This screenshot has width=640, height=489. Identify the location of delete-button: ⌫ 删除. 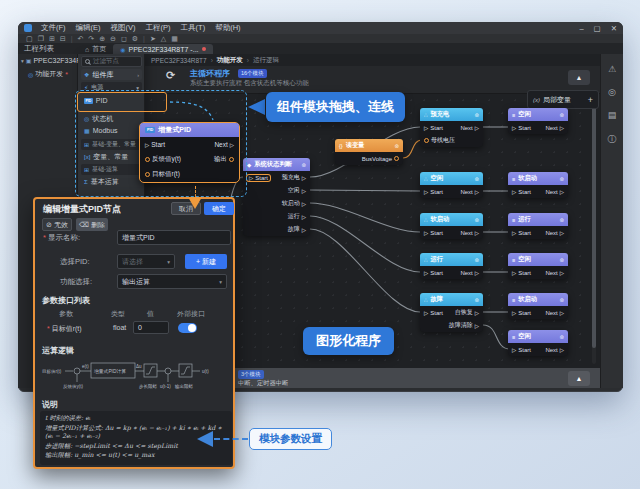
(92, 224).